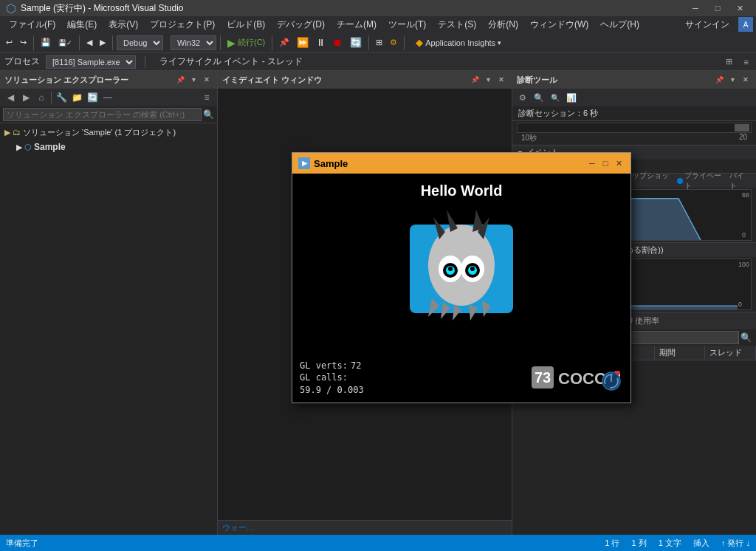  I want to click on toolbar-sep6, so click(369, 43).